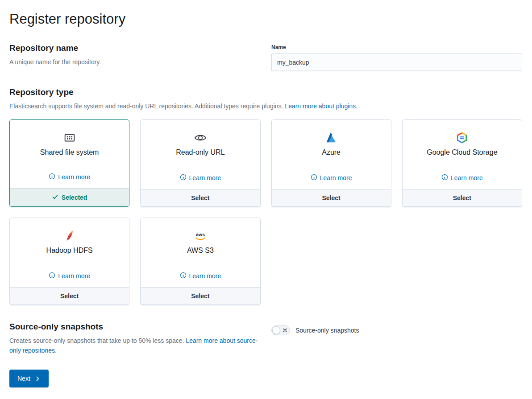 Image resolution: width=532 pixels, height=399 pixels. What do you see at coordinates (70, 236) in the screenshot?
I see `hadoop-feather-icon` at bounding box center [70, 236].